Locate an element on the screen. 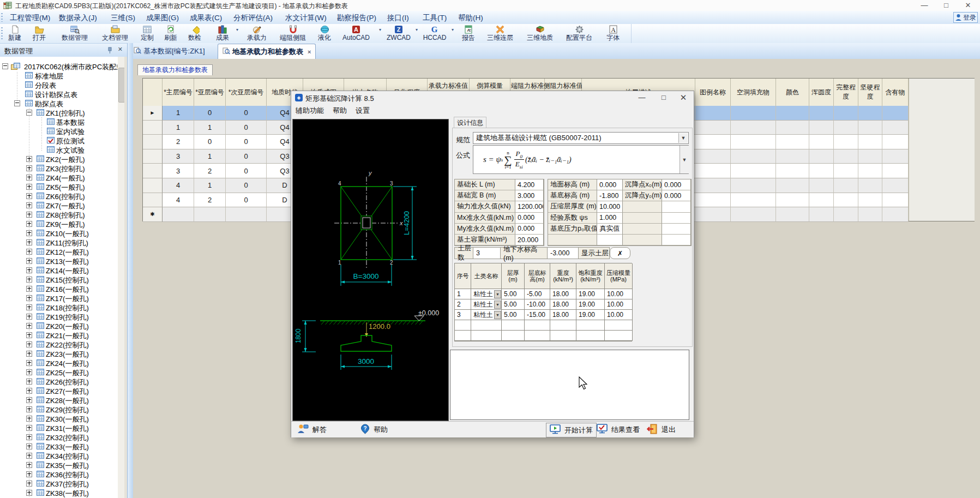  field-value: 1.000 is located at coordinates (610, 218).